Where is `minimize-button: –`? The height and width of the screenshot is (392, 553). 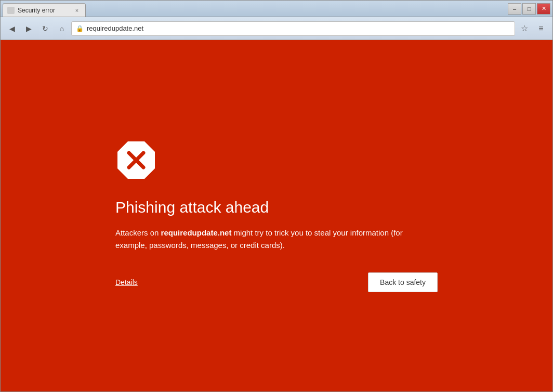 minimize-button: – is located at coordinates (515, 9).